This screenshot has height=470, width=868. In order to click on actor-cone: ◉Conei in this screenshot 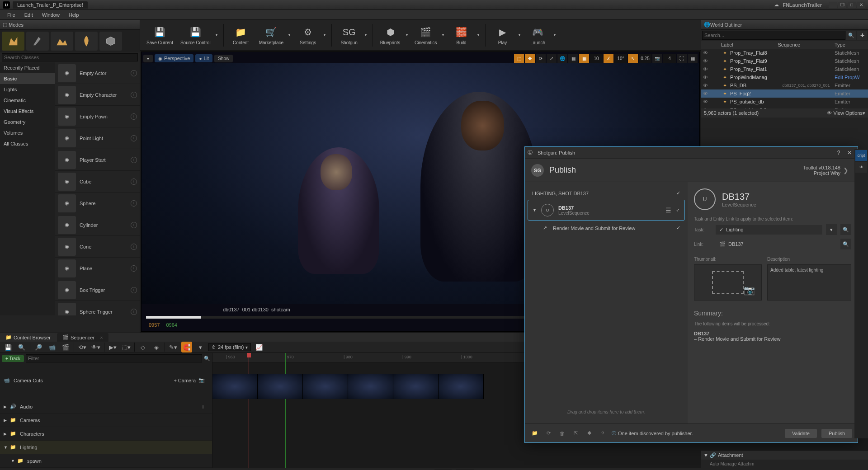, I will do `click(98, 247)`.